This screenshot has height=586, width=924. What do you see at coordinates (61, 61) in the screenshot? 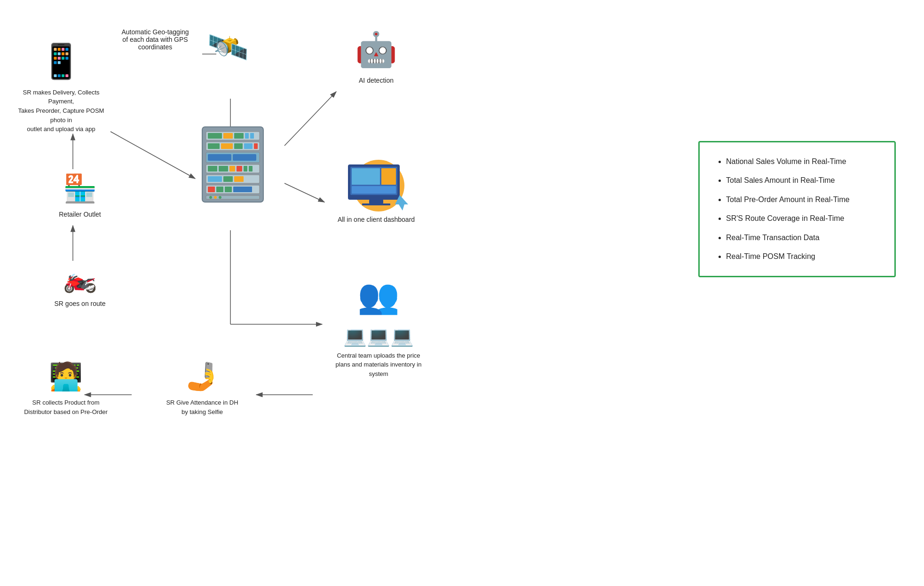
I see `phone-icon: 📱` at bounding box center [61, 61].